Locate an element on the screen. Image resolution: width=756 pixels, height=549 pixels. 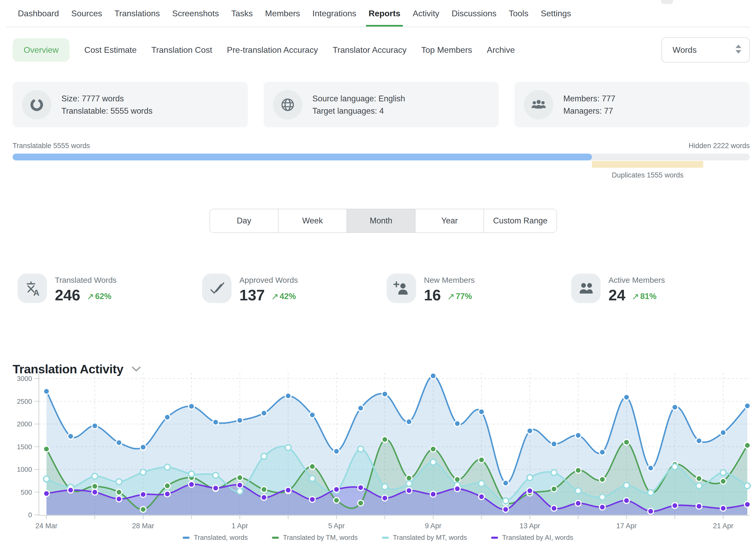
nav-item-tools: Tools is located at coordinates (519, 13).